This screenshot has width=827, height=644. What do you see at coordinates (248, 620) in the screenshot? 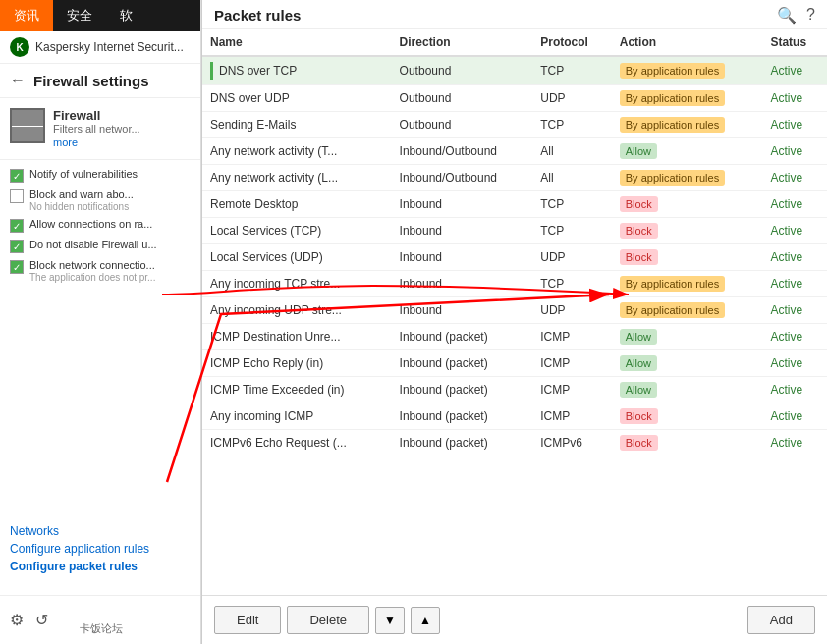
I see `edit-button: Edit` at bounding box center [248, 620].